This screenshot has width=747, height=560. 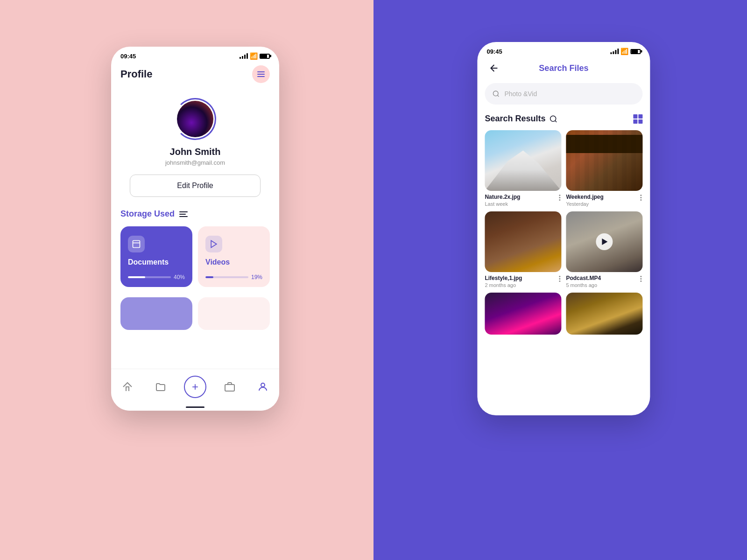 What do you see at coordinates (564, 68) in the screenshot?
I see `search-page-title: Search Files` at bounding box center [564, 68].